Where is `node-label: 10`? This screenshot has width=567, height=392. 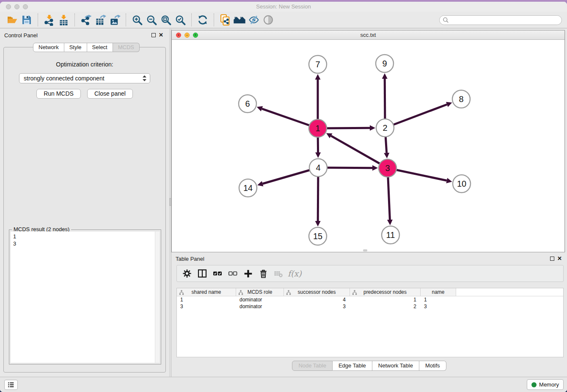
node-label: 10 is located at coordinates (462, 184).